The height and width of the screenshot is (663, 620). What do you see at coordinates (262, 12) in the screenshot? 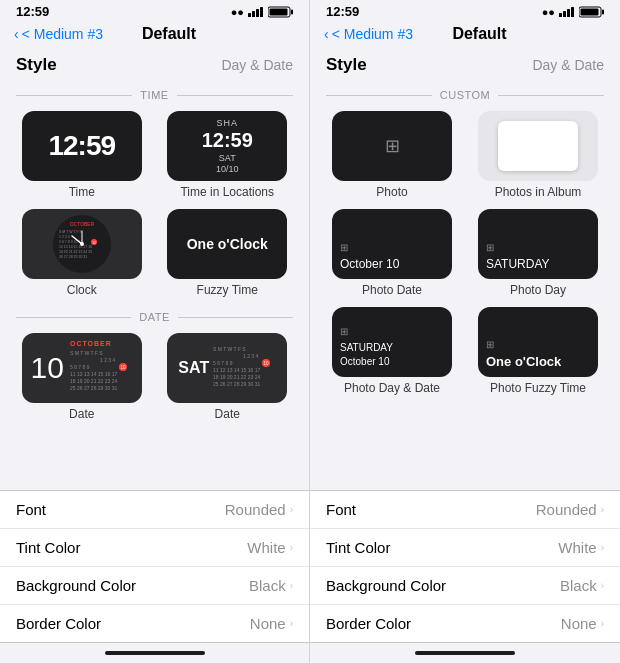
I see `status-icons-left: ●●` at bounding box center [262, 12].